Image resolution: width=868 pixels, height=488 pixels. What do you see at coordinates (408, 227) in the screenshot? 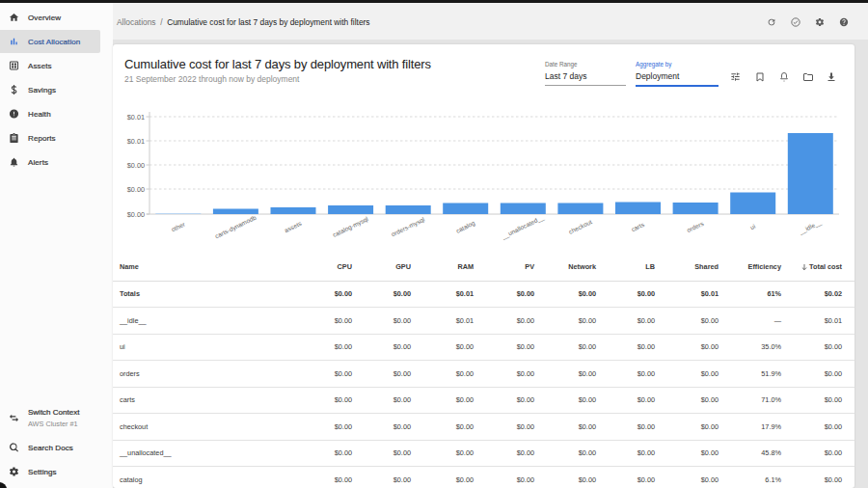
I see `svg-text: orders-mysql` at bounding box center [408, 227].